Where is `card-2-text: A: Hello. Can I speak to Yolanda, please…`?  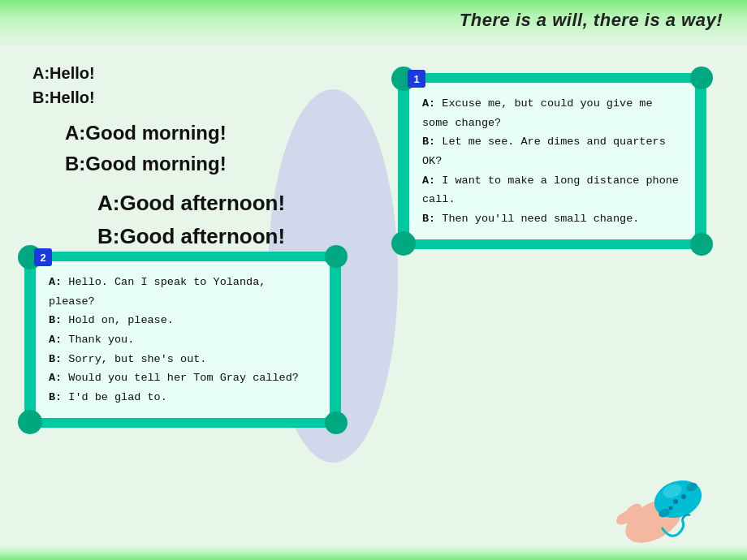
card-2-text: A: Hello. Can I speak to Yolanda, please… is located at coordinates (183, 339).